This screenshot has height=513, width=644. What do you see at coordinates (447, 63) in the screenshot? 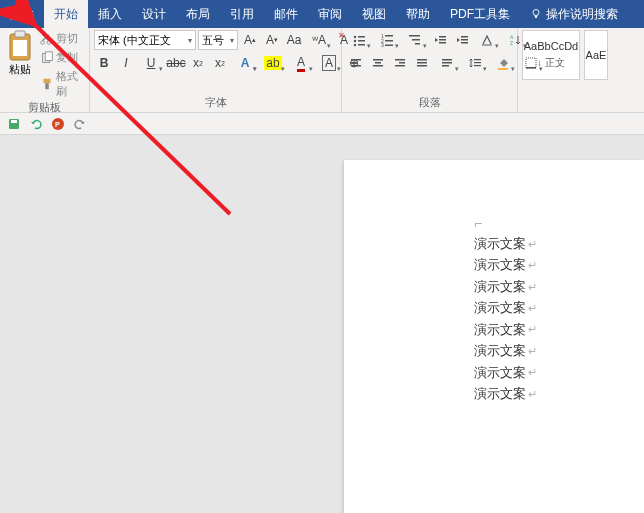
I see `distribute-button` at bounding box center [447, 63].